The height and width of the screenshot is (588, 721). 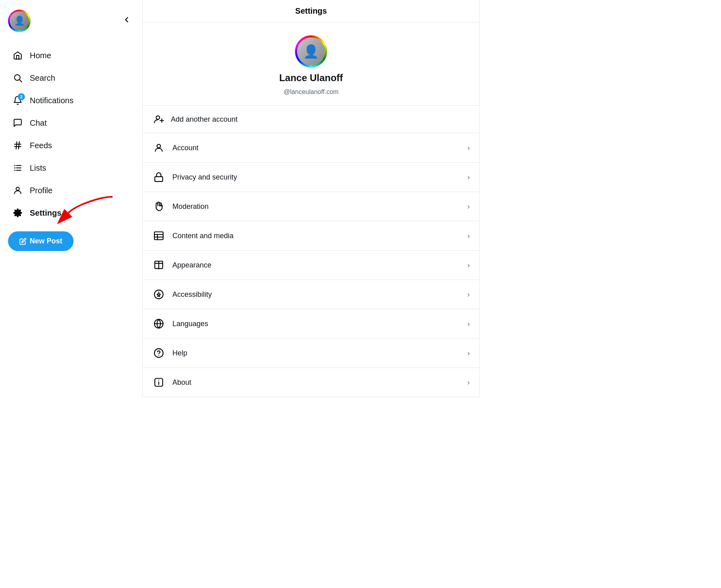 I want to click on moderation-label: Moderation, so click(x=190, y=206).